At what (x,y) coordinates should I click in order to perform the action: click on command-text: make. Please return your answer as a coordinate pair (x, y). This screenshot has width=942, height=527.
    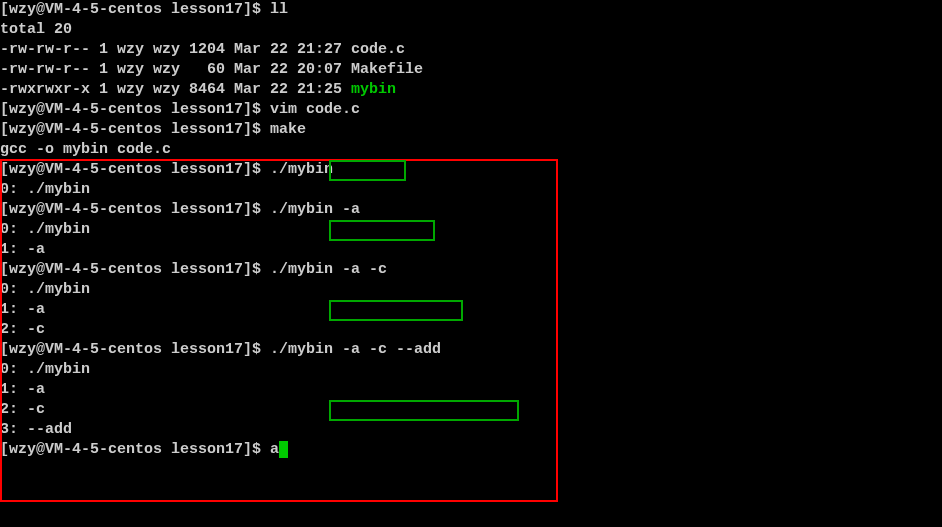
    Looking at the image, I should click on (288, 130).